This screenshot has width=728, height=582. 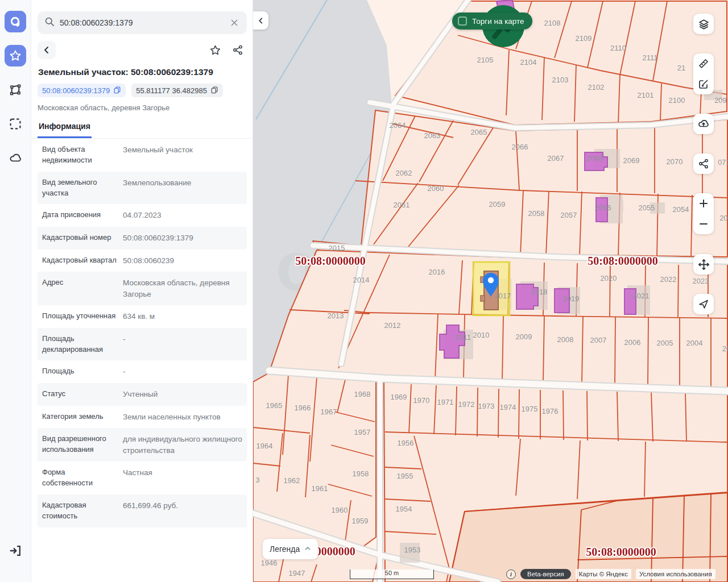 What do you see at coordinates (47, 50) in the screenshot?
I see `back-button` at bounding box center [47, 50].